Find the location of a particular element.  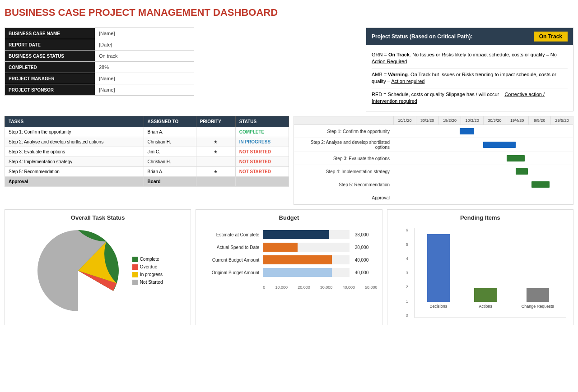

info-label: COMPLETED is located at coordinates (50, 68).